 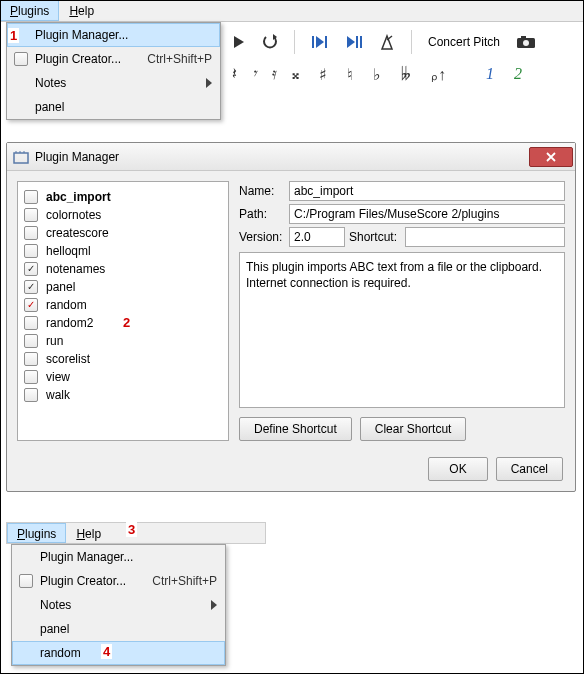 I want to click on plugin-row-colornotes: colornotes, so click(x=123, y=215).